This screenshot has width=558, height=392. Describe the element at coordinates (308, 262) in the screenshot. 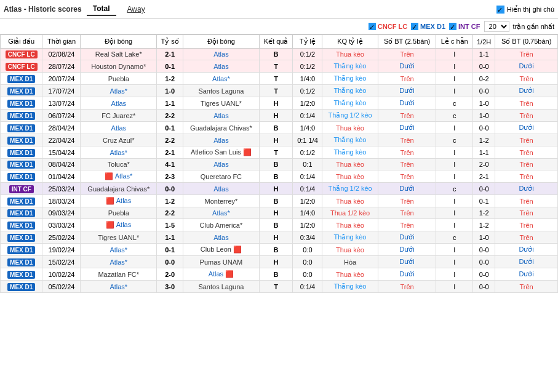

I see `cell-ratio: 0:0` at that location.